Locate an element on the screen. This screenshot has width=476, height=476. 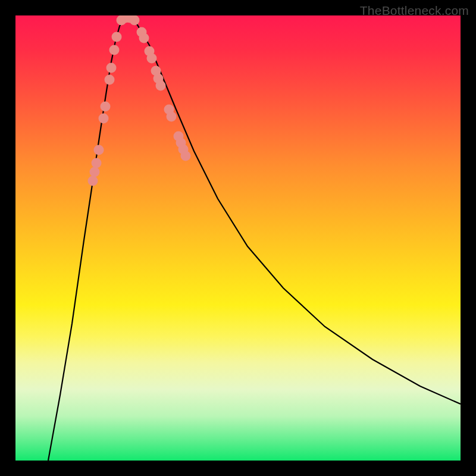
watermark-text: TheBottleneck.com is located at coordinates (414, 11).